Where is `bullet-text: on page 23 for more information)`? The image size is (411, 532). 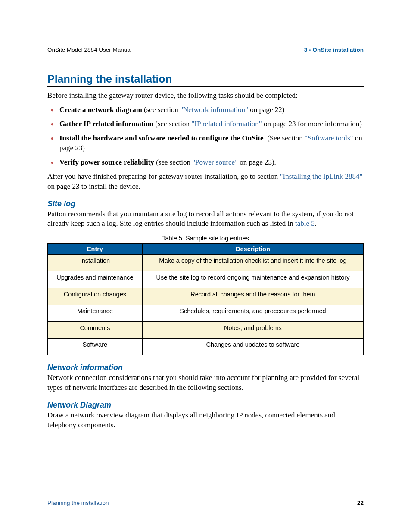 bullet-text: on page 23 for more information) is located at coordinates (312, 124).